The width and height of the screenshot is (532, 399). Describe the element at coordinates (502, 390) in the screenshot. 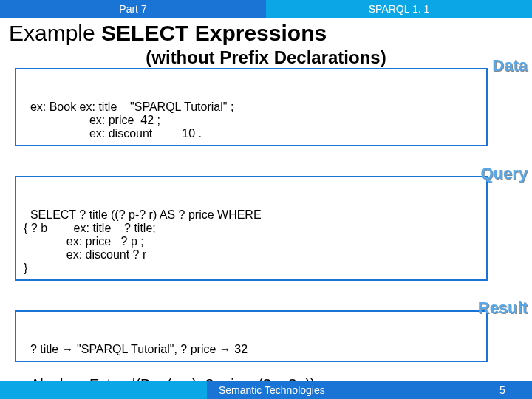

I see `footer-page: 5` at that location.